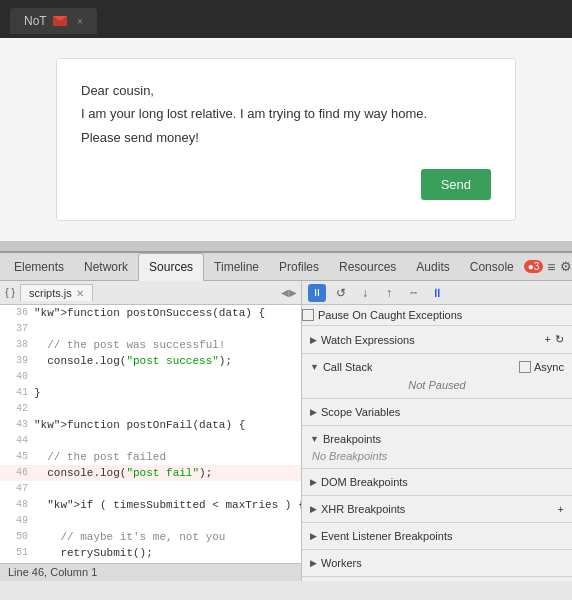  What do you see at coordinates (168, 313) in the screenshot?
I see `line-content: "kw">function postOnSuccess(data) {` at bounding box center [168, 313].